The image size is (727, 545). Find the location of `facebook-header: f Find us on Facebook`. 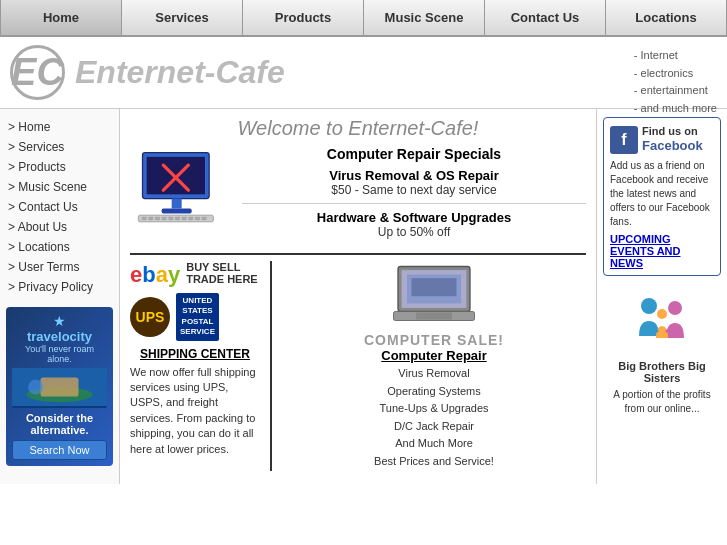

facebook-header: f Find us on Facebook is located at coordinates (662, 140).